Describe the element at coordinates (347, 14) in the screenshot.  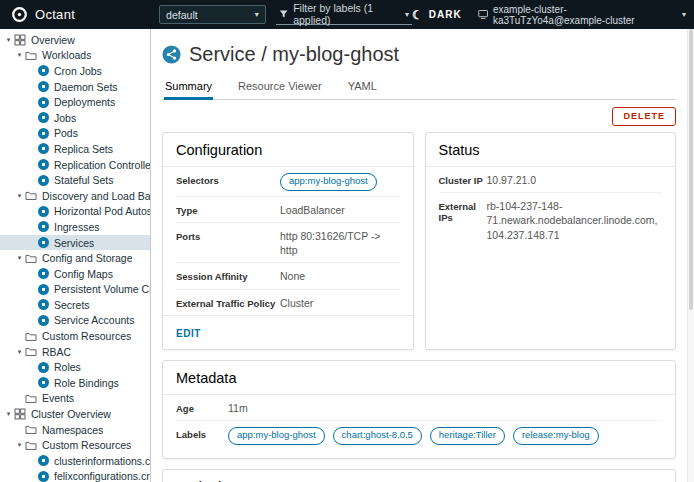
I see `app-header: Octant default ▾ Filter by labels (1 app…` at that location.